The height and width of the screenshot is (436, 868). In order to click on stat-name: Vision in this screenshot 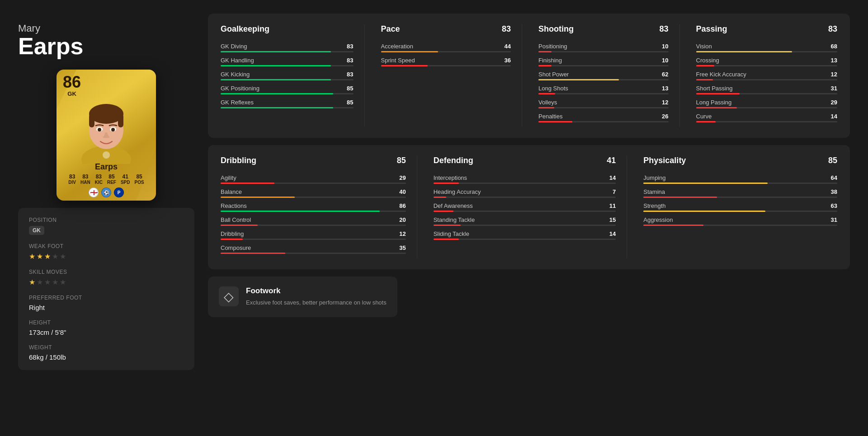, I will do `click(704, 46)`.